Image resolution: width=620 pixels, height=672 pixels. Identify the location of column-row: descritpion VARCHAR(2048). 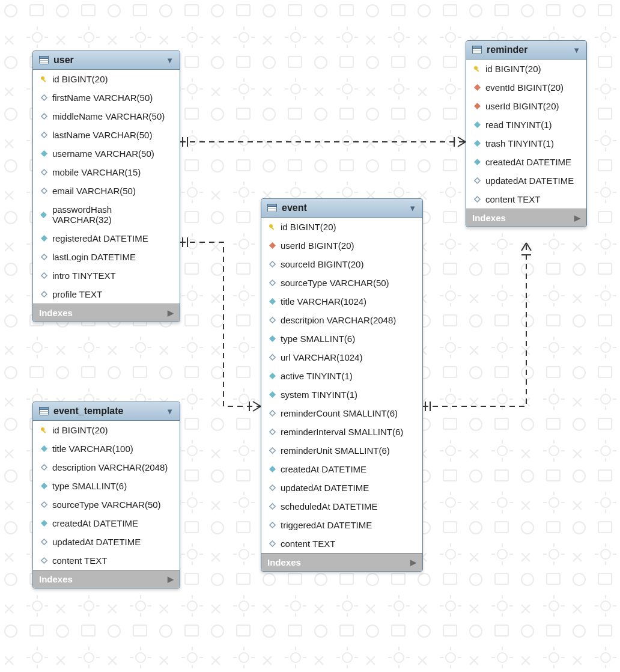
(342, 320).